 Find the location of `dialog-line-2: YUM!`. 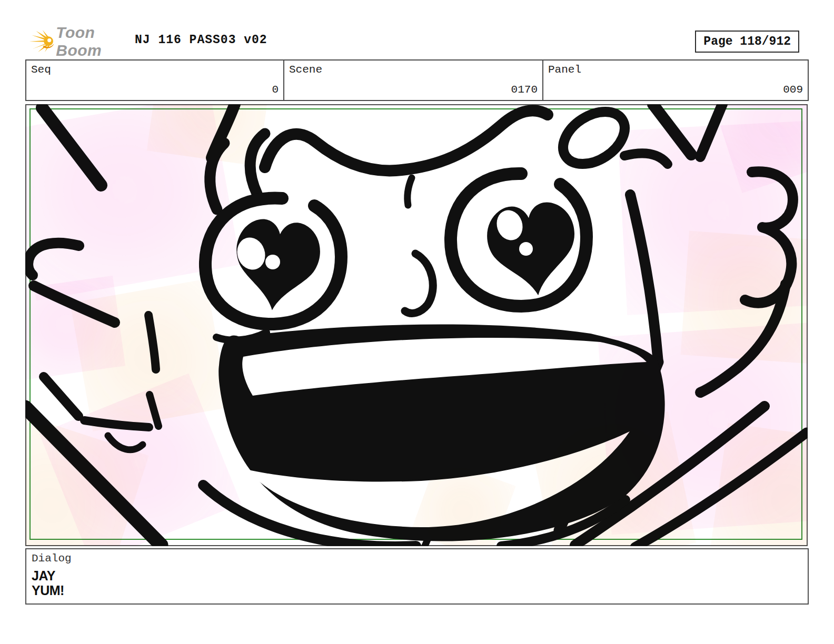

dialog-line-2: YUM! is located at coordinates (48, 590).